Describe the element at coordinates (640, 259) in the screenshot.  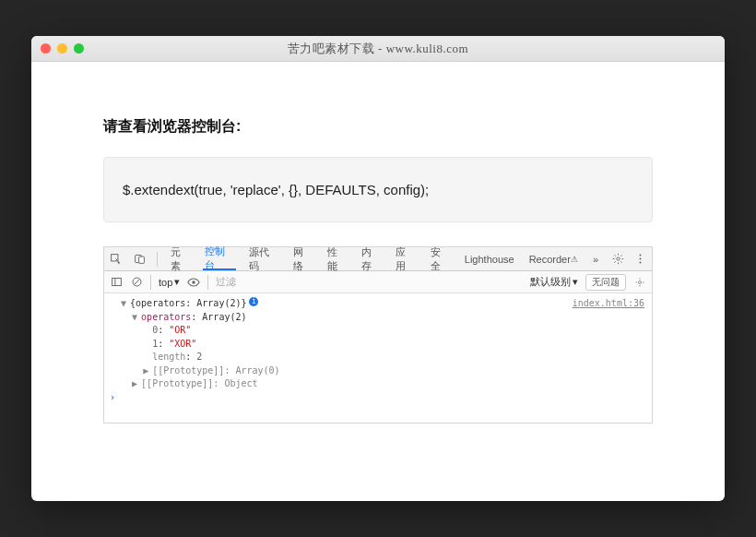
I see `more-icon` at that location.